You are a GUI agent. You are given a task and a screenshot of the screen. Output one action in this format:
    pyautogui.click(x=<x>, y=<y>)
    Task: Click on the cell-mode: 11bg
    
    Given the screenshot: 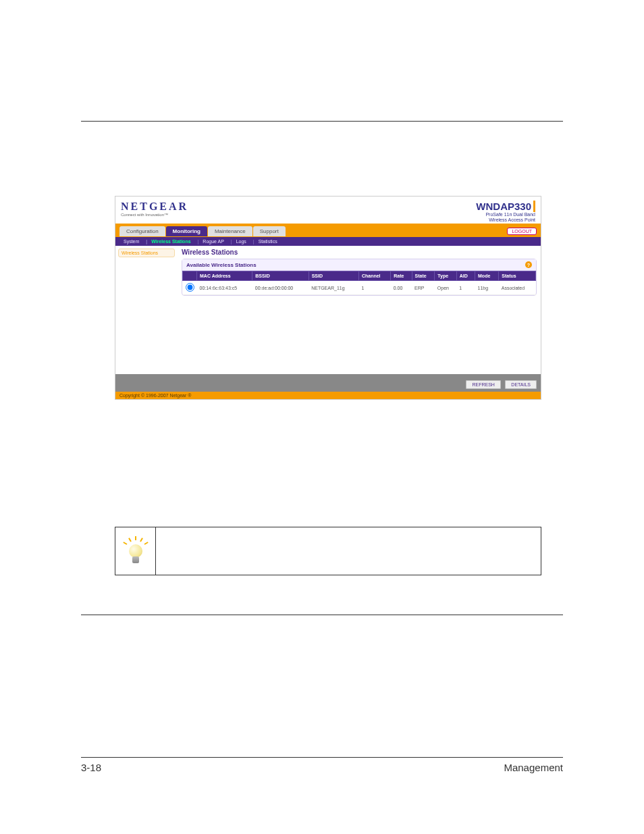 What is the action you would take?
    pyautogui.click(x=487, y=288)
    